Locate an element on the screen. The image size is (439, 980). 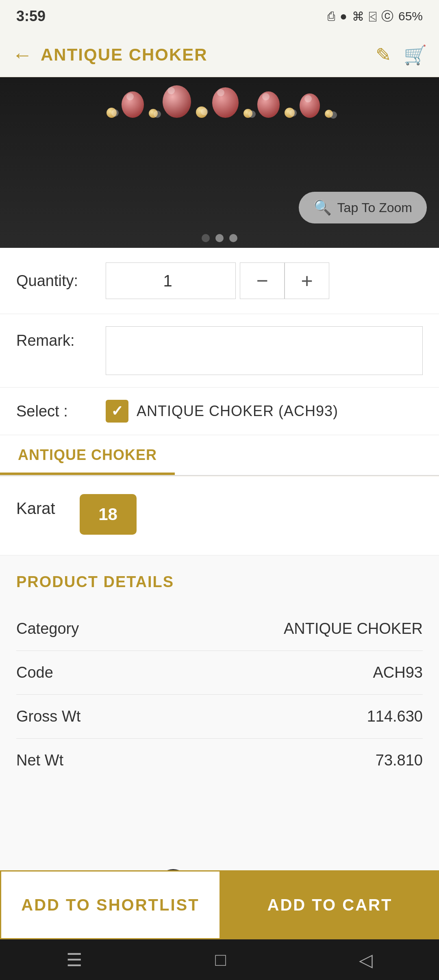
tab-section: ANTIQUE CHOKER is located at coordinates (220, 456).